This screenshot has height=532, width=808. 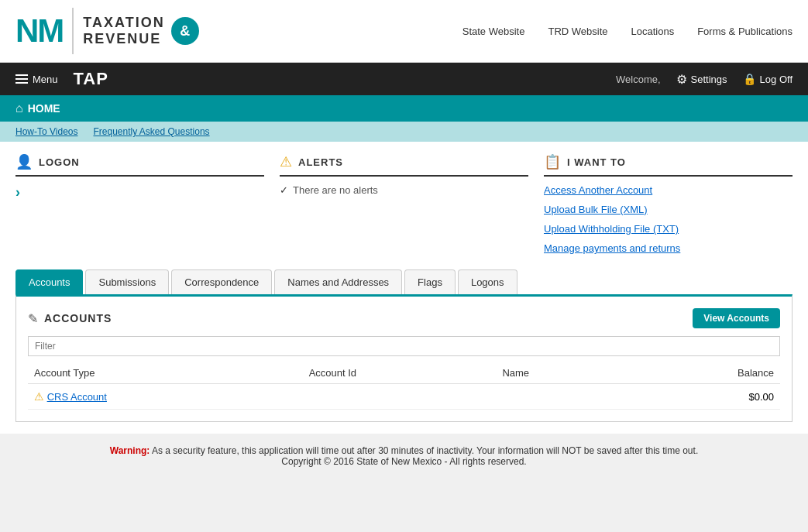 What do you see at coordinates (702, 79) in the screenshot?
I see `settings-button: Settings` at bounding box center [702, 79].